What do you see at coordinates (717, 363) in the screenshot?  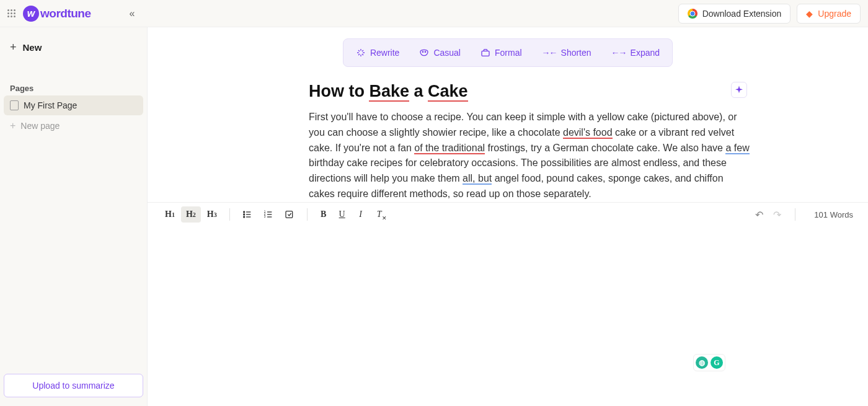 I see `grammarly-icon: G` at bounding box center [717, 363].